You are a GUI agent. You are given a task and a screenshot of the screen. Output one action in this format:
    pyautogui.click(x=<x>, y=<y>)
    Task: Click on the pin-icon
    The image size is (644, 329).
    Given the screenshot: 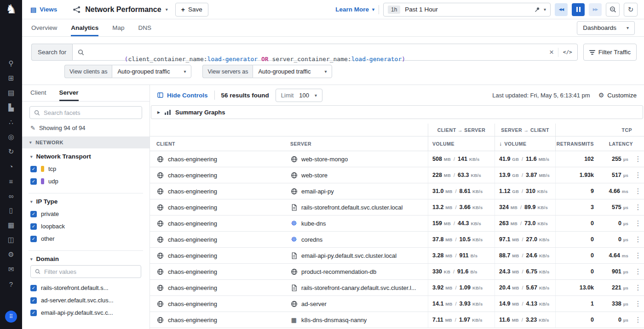 What is the action you would take?
    pyautogui.click(x=537, y=10)
    